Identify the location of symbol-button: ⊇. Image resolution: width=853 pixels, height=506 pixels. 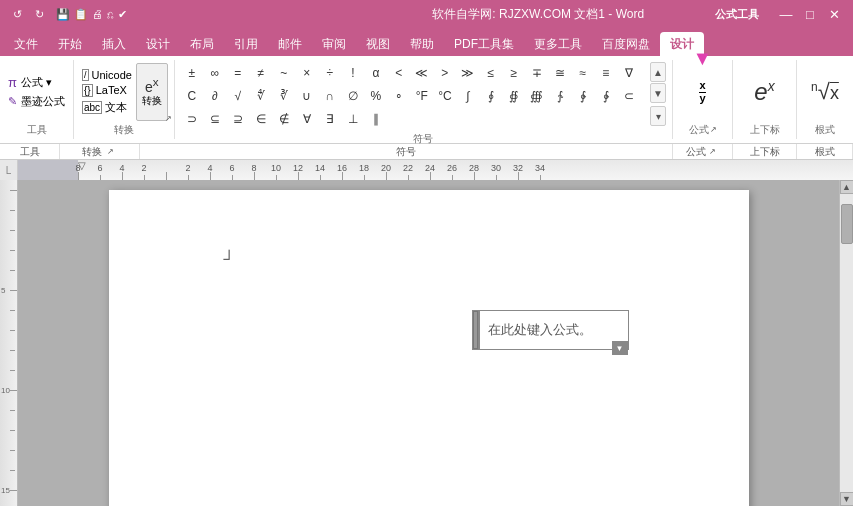
(238, 119).